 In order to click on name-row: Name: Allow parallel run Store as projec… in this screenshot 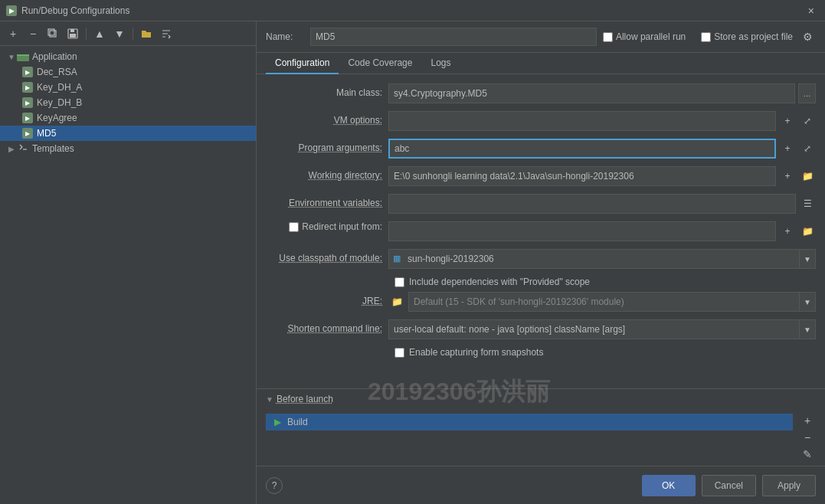, I will do `click(541, 37)`.